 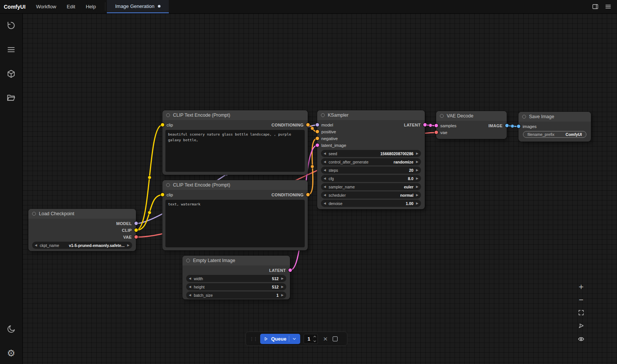 What do you see at coordinates (236, 287) in the screenshot?
I see `widget-height: ◀ height 512 ▶` at bounding box center [236, 287].